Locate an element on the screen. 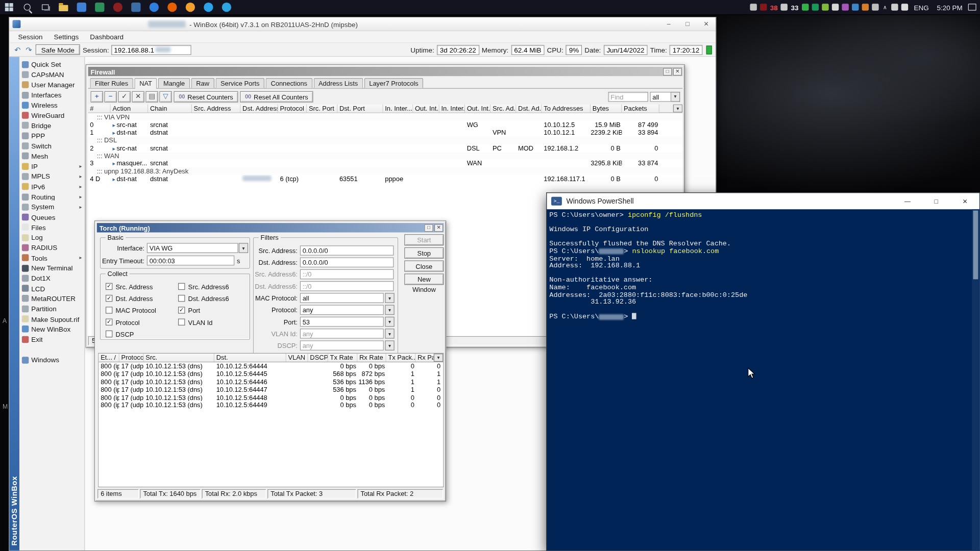  scrollbar-thumb is located at coordinates (976, 245).